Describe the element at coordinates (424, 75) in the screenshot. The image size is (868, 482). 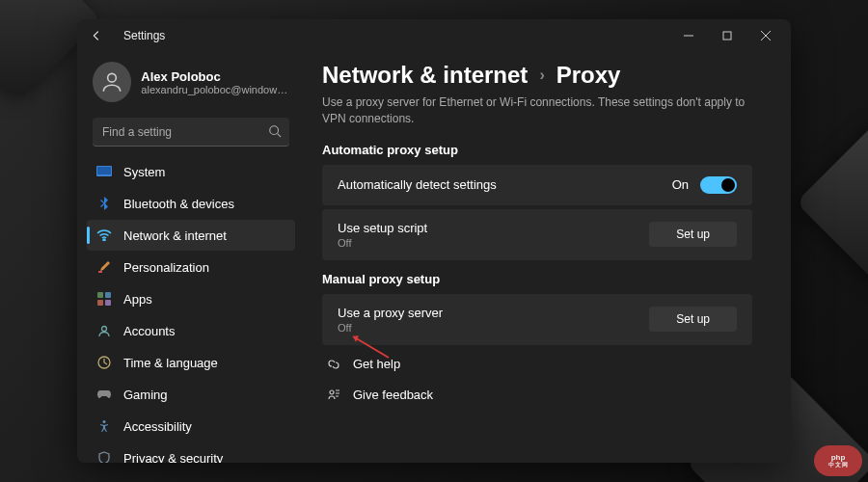
I see `breadcrumb-parent: Network & internet` at that location.